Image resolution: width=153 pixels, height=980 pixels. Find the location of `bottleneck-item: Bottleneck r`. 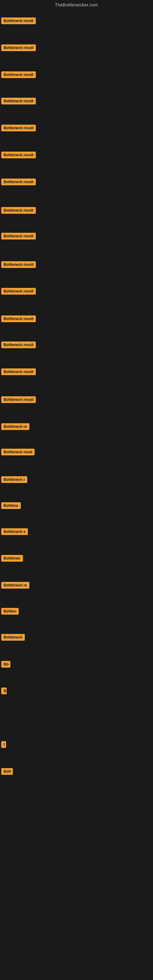

bottleneck-item: Bottleneck r is located at coordinates (14, 480).